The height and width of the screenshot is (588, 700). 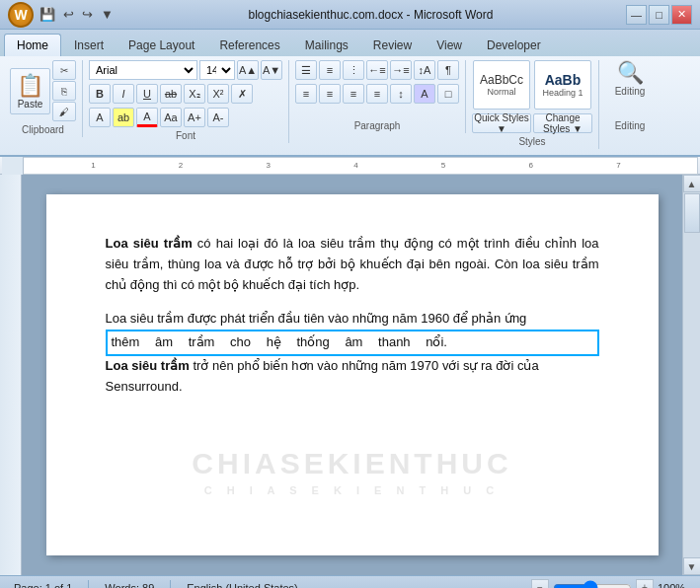 What do you see at coordinates (61, 15) in the screenshot?
I see `title-bar-left: W 💾 ↩ ↪ ▼` at bounding box center [61, 15].